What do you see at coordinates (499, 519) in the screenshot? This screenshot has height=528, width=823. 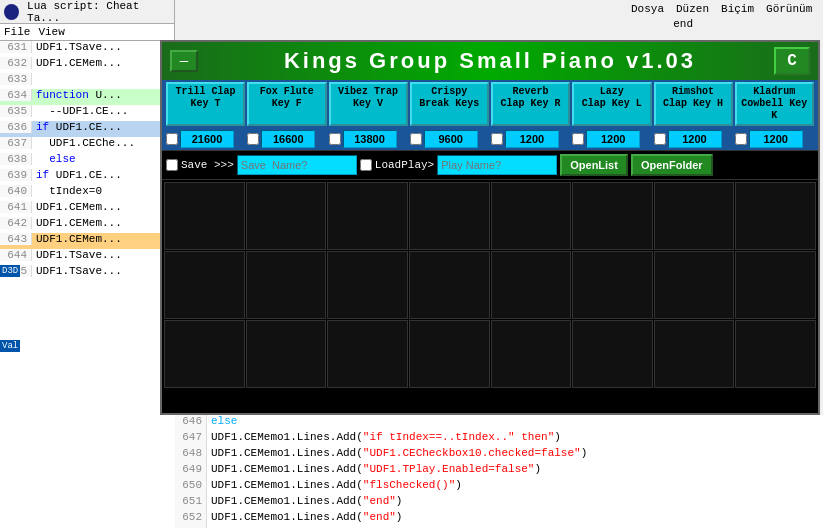 I see `code-line-652: 652 UDF1.CEMemo1.Lines.Add("end")` at bounding box center [499, 519].